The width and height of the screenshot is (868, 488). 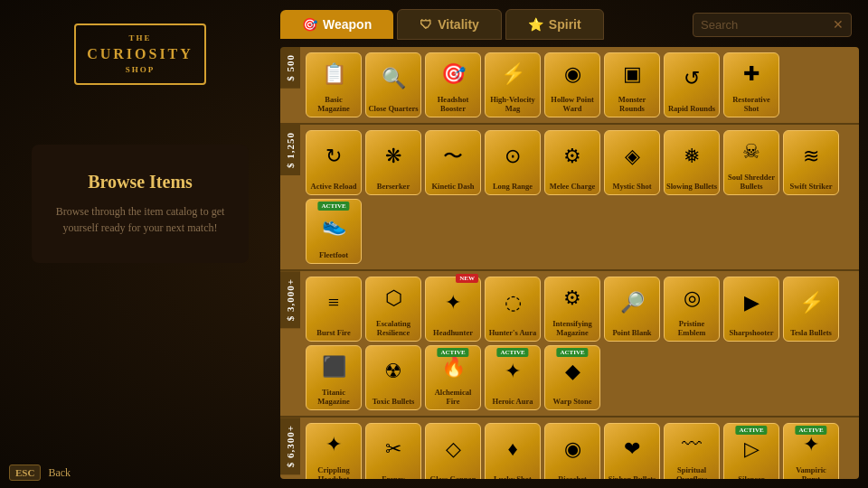 I want to click on item-card: ❤Siphon Bullets, so click(x=632, y=451).